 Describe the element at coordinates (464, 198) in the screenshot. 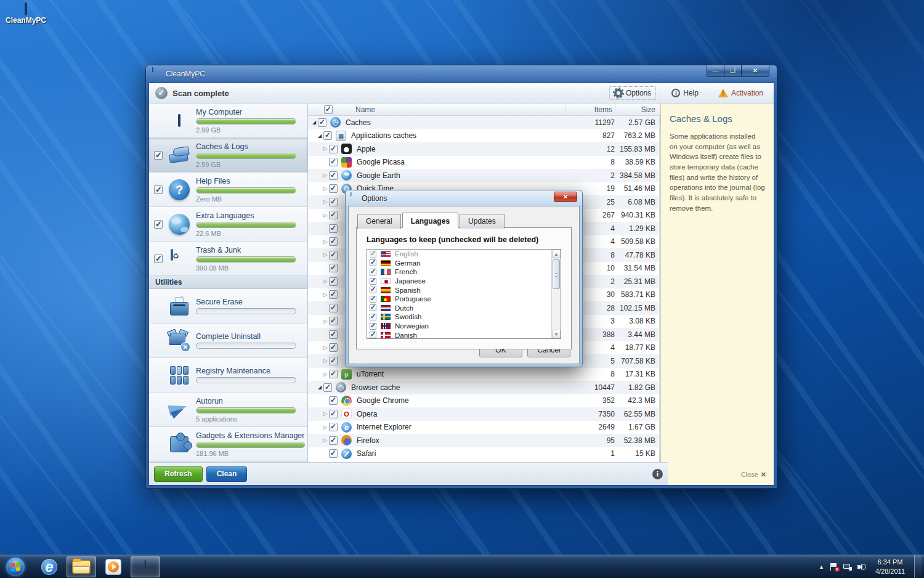

I see `dialog-titlebar: Options ✕` at that location.